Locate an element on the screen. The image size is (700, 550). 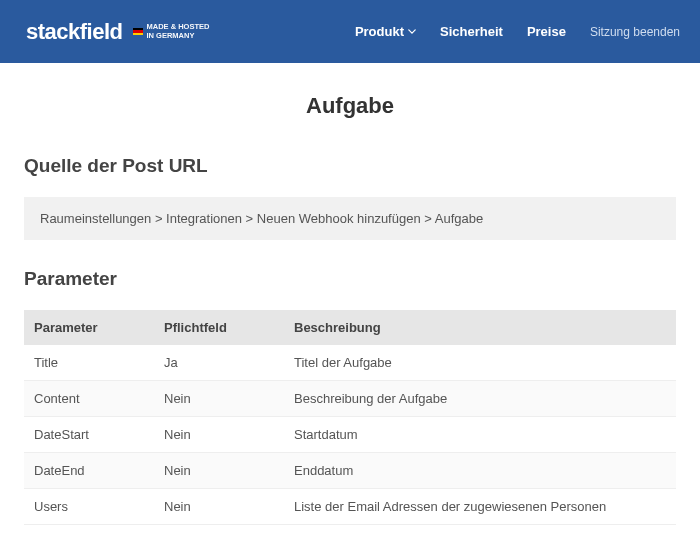
th-description: Beschreibung is located at coordinates (480, 328).